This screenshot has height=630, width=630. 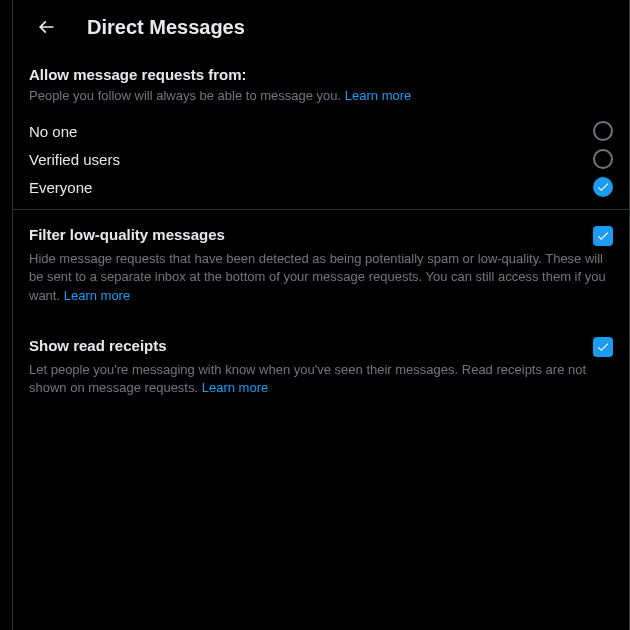 What do you see at coordinates (321, 347) in the screenshot?
I see `receipts-toggle-row: Show read receipts` at bounding box center [321, 347].